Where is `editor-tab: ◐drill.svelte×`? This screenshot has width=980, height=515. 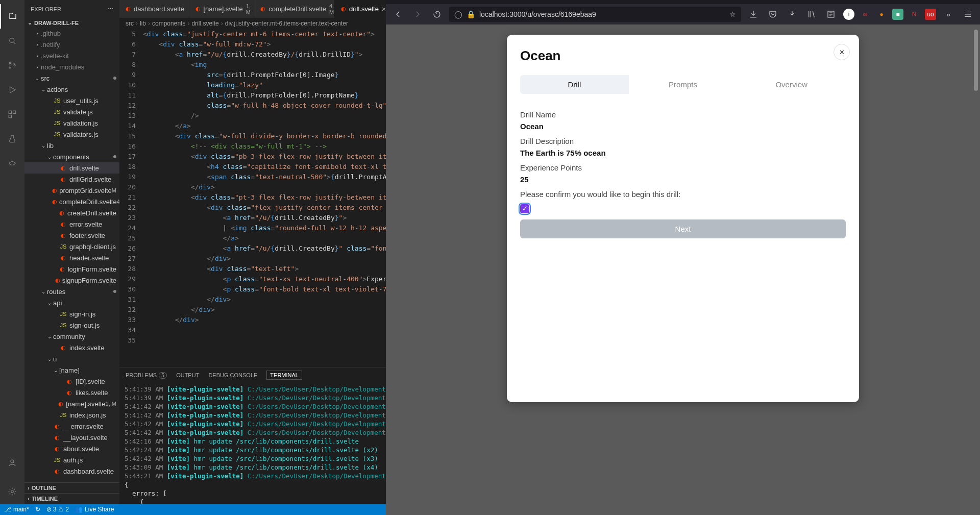 editor-tab: ◐drill.svelte× is located at coordinates (360, 9).